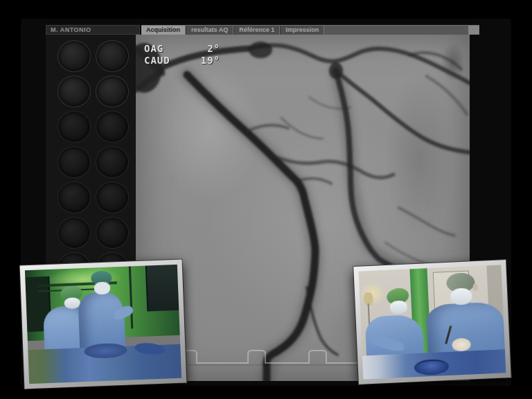 The width and height of the screenshot is (532, 399). What do you see at coordinates (211, 61) in the screenshot?
I see `projection-angle-value: 19°` at bounding box center [211, 61].